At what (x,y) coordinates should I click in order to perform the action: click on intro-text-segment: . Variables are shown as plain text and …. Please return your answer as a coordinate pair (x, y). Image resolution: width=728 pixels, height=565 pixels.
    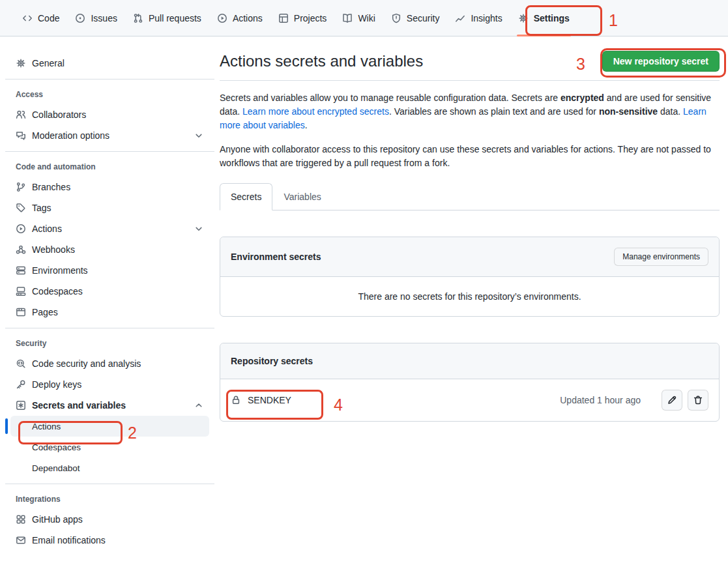
    Looking at the image, I should click on (494, 111).